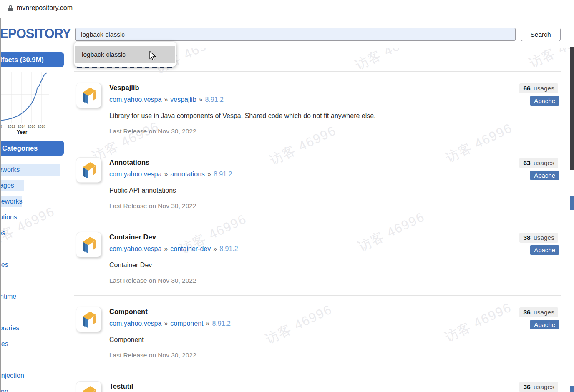  I want to click on artifact-title: Annotations, so click(129, 163).